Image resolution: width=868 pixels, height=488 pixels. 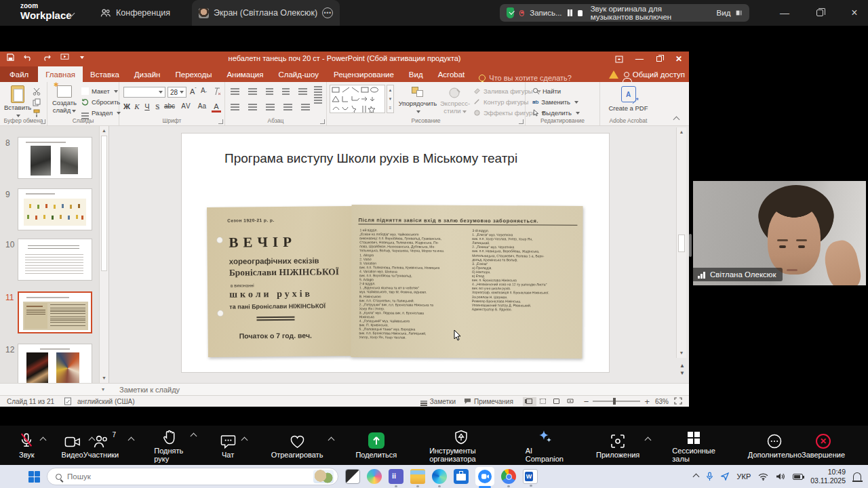 What do you see at coordinates (357, 99) in the screenshot?
I see `shapes-gallery` at bounding box center [357, 99].